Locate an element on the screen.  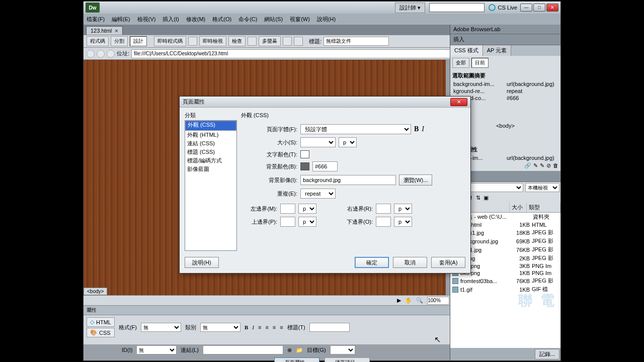
menu-edit: 編輯(E) is located at coordinates (121, 19).